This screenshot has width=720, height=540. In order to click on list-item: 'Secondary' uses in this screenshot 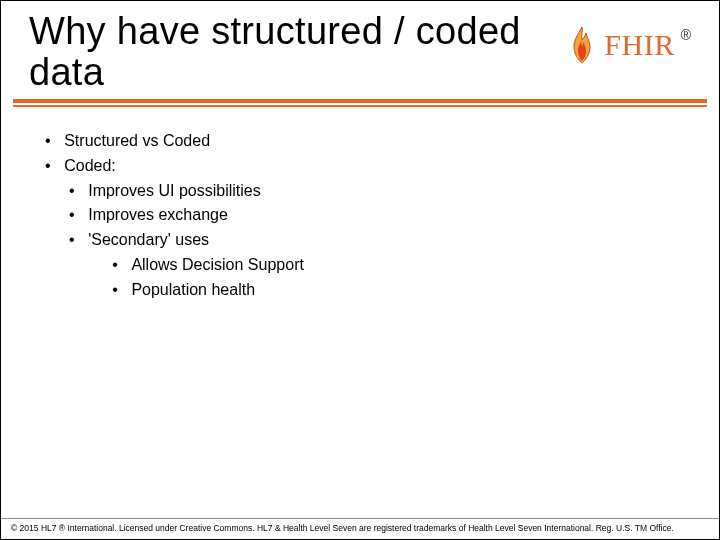, I will do `click(384, 240)`.